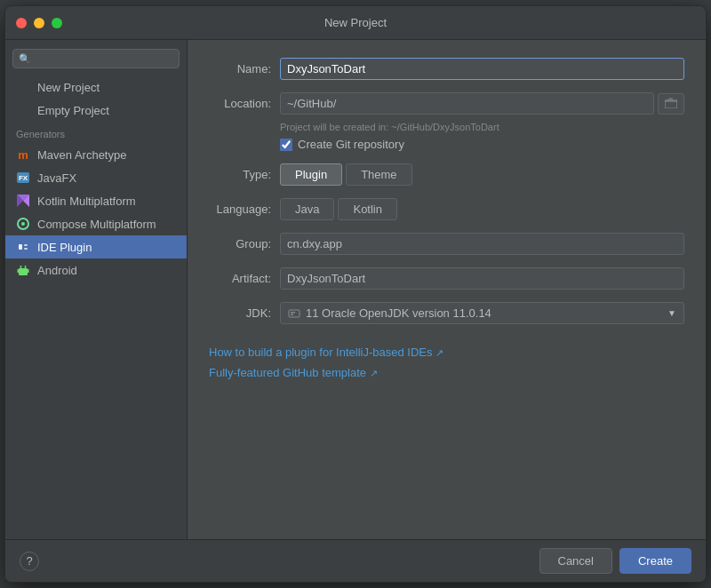 The height and width of the screenshot is (588, 711). I want to click on browse-button, so click(671, 104).